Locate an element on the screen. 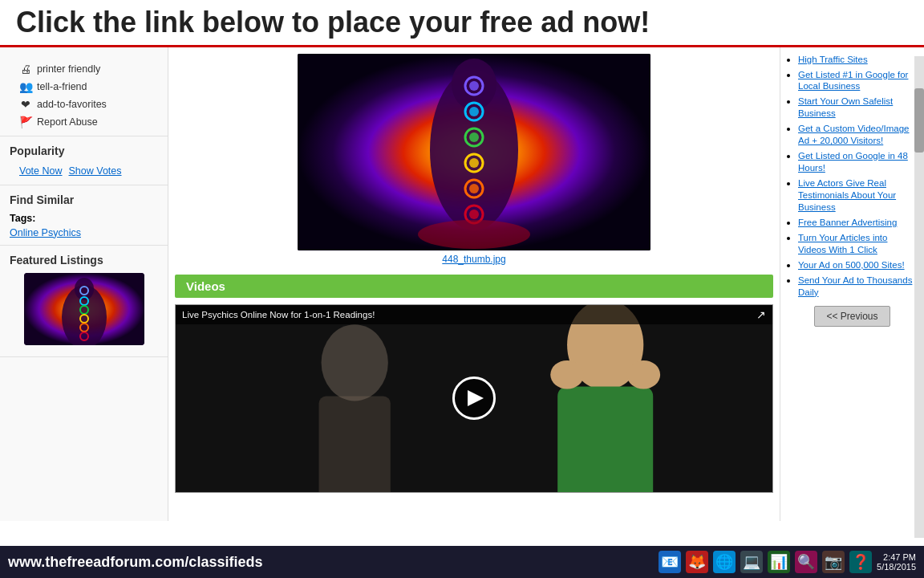  utility-links: 🖨 printer friendly 👥 tell-a-friend ❤ add… is located at coordinates (83, 96).